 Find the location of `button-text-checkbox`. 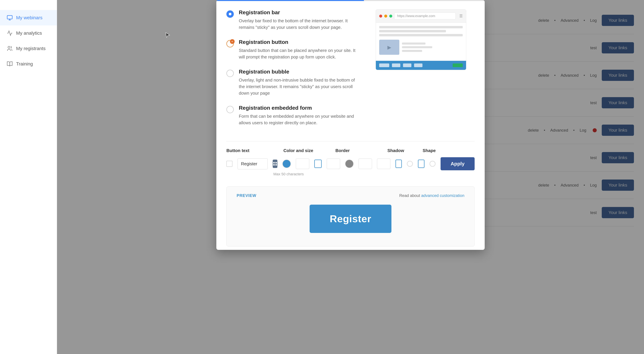

button-text-checkbox is located at coordinates (230, 164).